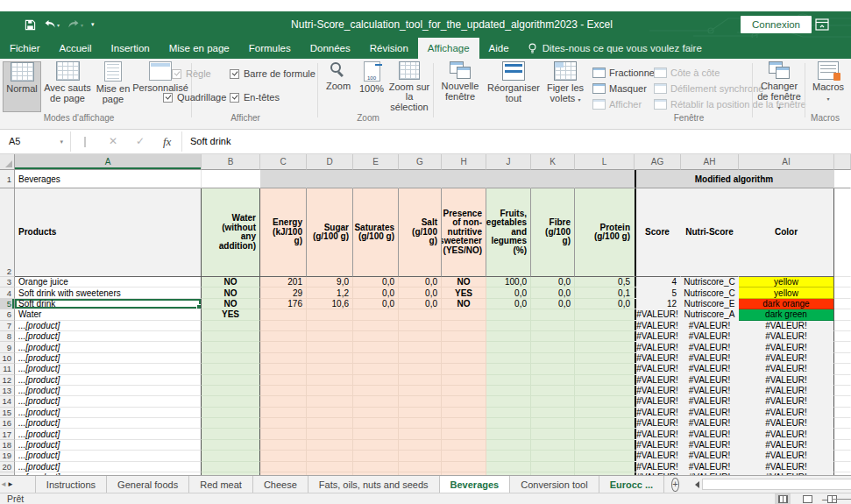 The height and width of the screenshot is (504, 851). I want to click on undo-button: ▾, so click(52, 25).